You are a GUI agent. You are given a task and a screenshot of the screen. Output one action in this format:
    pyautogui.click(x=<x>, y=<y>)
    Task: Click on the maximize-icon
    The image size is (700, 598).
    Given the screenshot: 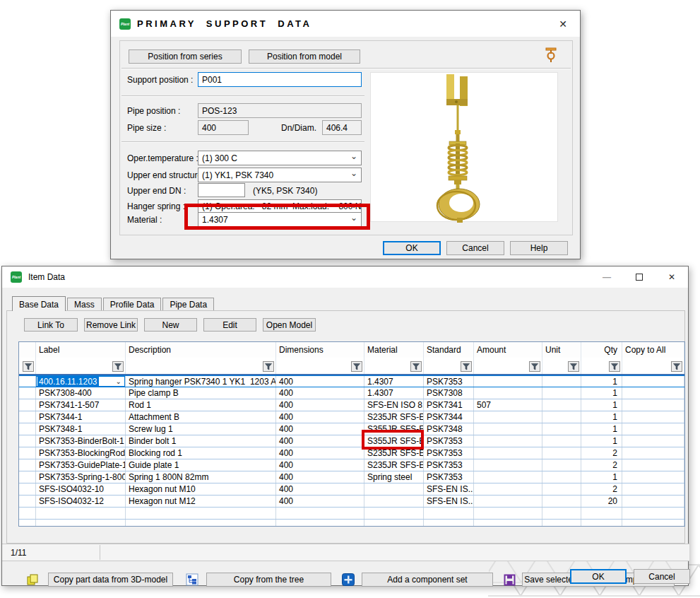 What is the action you would take?
    pyautogui.click(x=639, y=277)
    